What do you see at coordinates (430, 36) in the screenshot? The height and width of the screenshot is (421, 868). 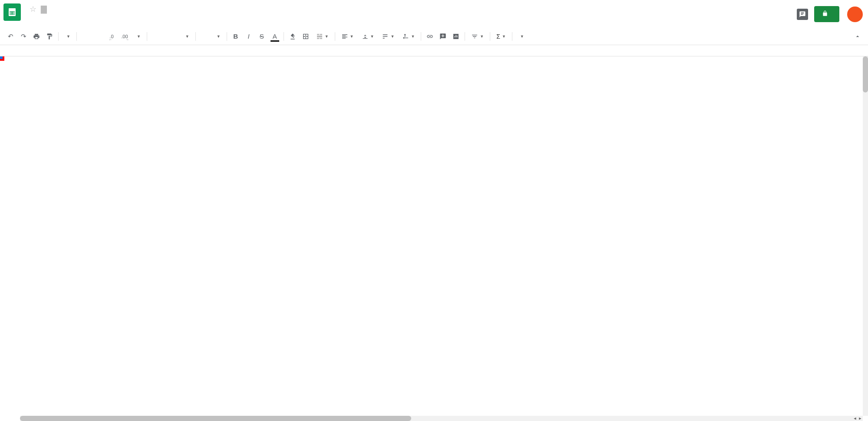 I see `insert-link-button` at bounding box center [430, 36].